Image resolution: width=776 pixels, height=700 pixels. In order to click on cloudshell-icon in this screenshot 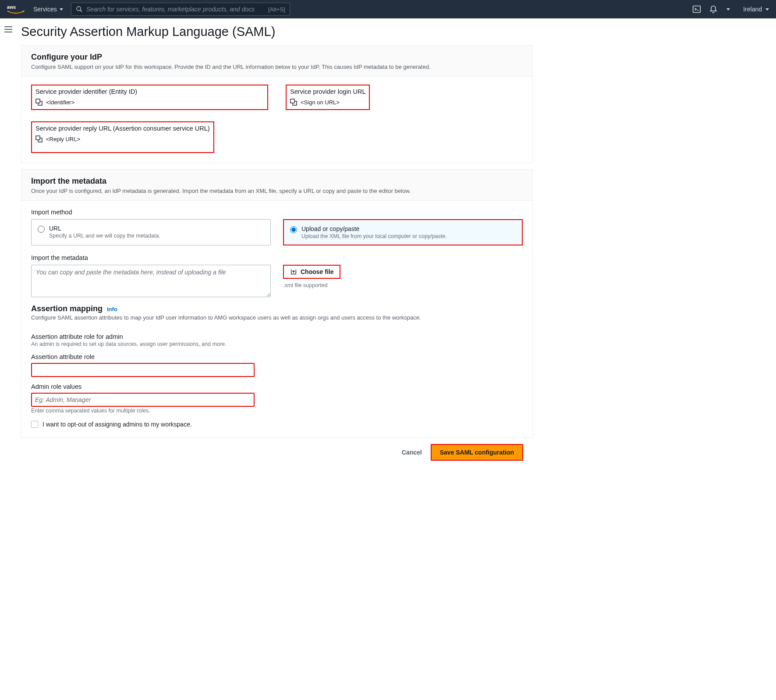, I will do `click(697, 9)`.